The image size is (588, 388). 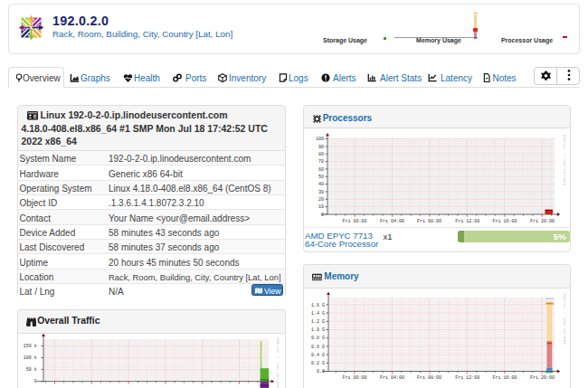 What do you see at coordinates (321, 207) in the screenshot?
I see `svg-text: 10` at bounding box center [321, 207].